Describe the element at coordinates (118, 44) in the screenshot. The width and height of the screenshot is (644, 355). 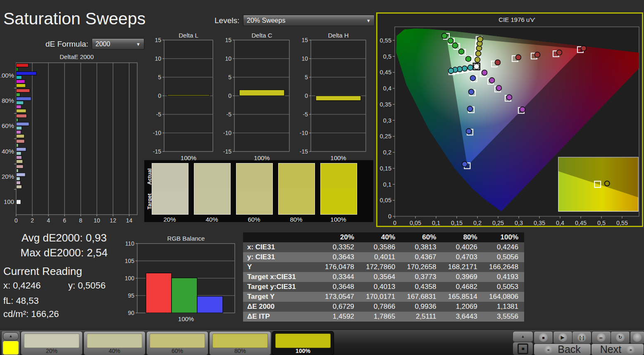
I see `de-formula-dropdown: 2000 ▼` at that location.